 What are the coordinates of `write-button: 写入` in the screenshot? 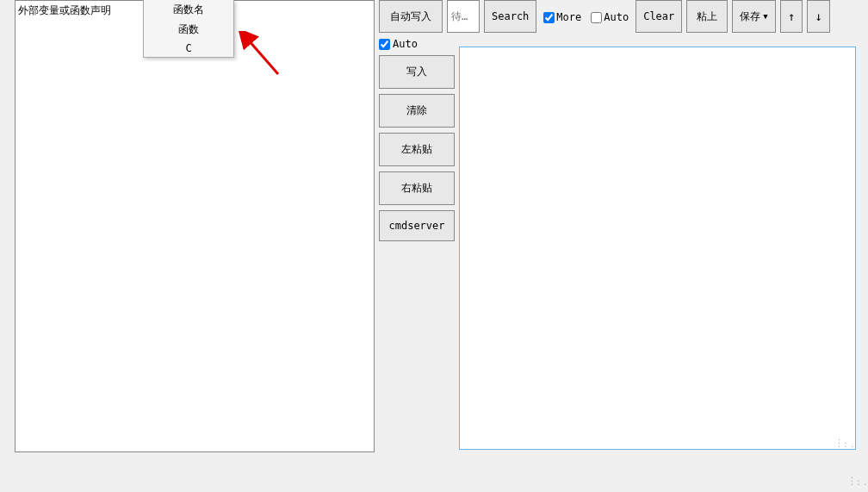 It's located at (417, 72).